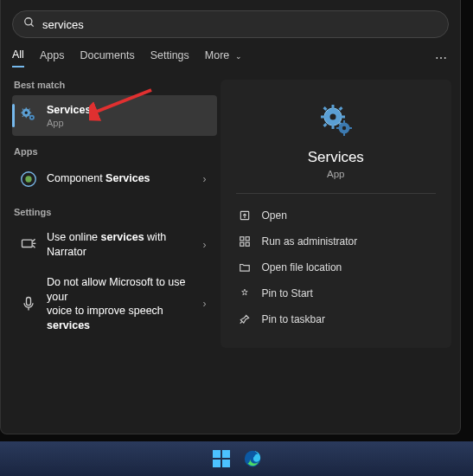  Describe the element at coordinates (336, 174) in the screenshot. I see `details-subtitle: App` at that location.